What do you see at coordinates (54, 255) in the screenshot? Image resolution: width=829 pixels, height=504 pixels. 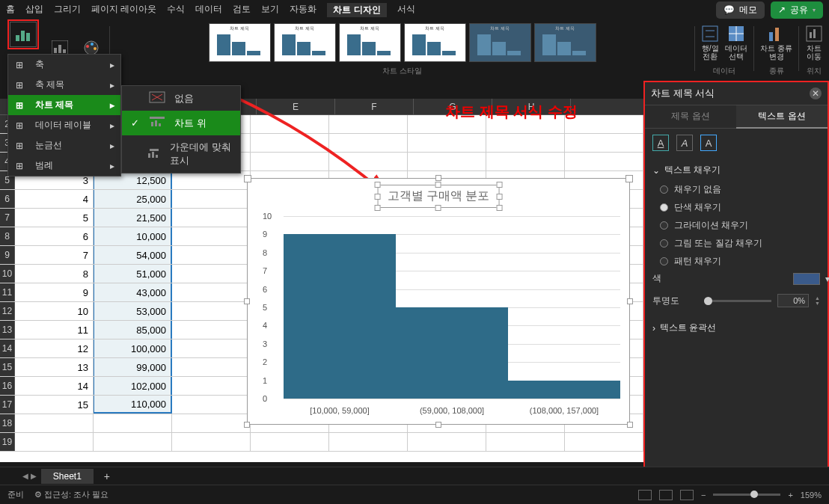 I see `cell: 7` at bounding box center [54, 255].